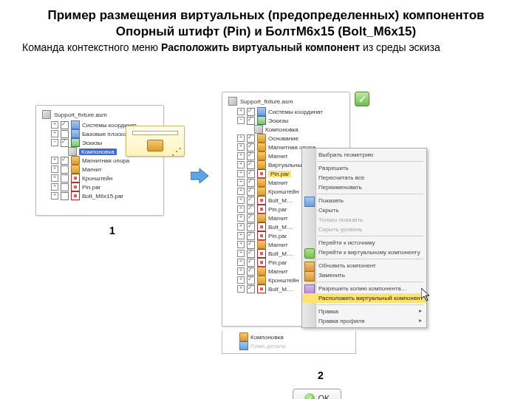 The width and height of the screenshot is (532, 399). What do you see at coordinates (267, 102) in the screenshot?
I see `assembly-name: Support_fixture.asm` at bounding box center [267, 102].